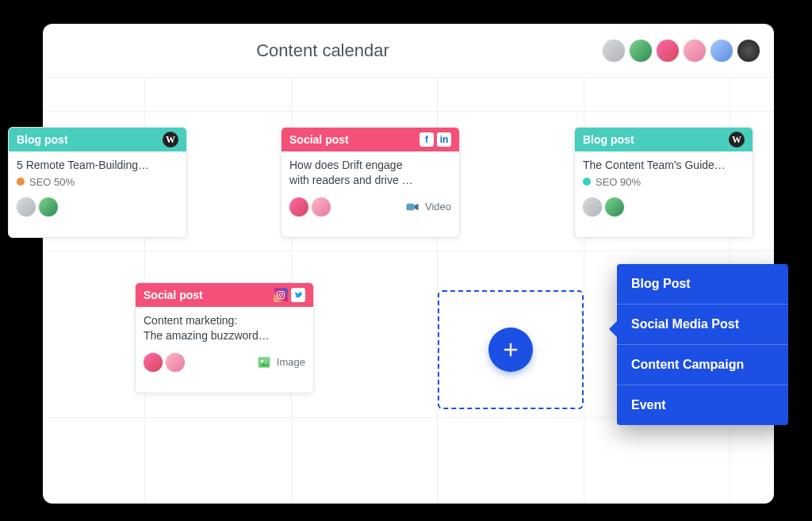 This screenshot has width=812, height=521. Describe the element at coordinates (264, 362) in the screenshot. I see `image-icon` at that location.